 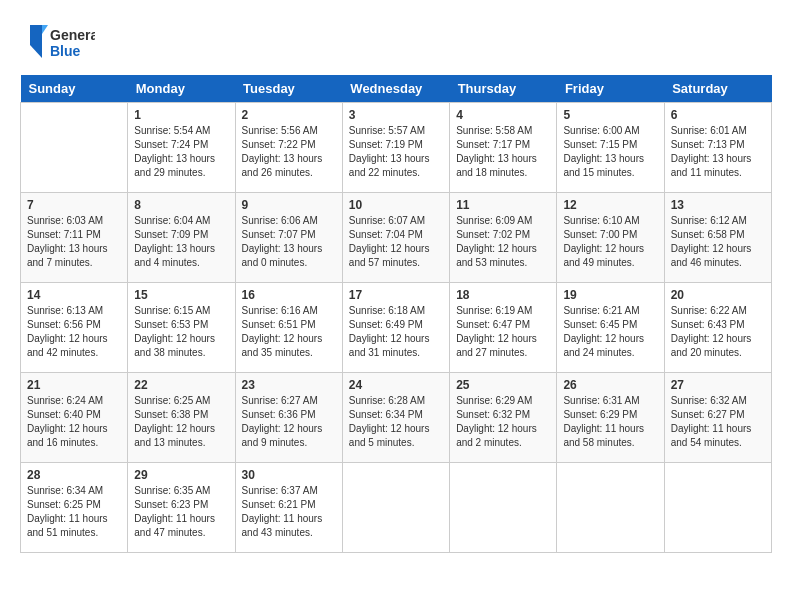 What do you see at coordinates (396, 385) in the screenshot?
I see `day-number: 24` at bounding box center [396, 385].